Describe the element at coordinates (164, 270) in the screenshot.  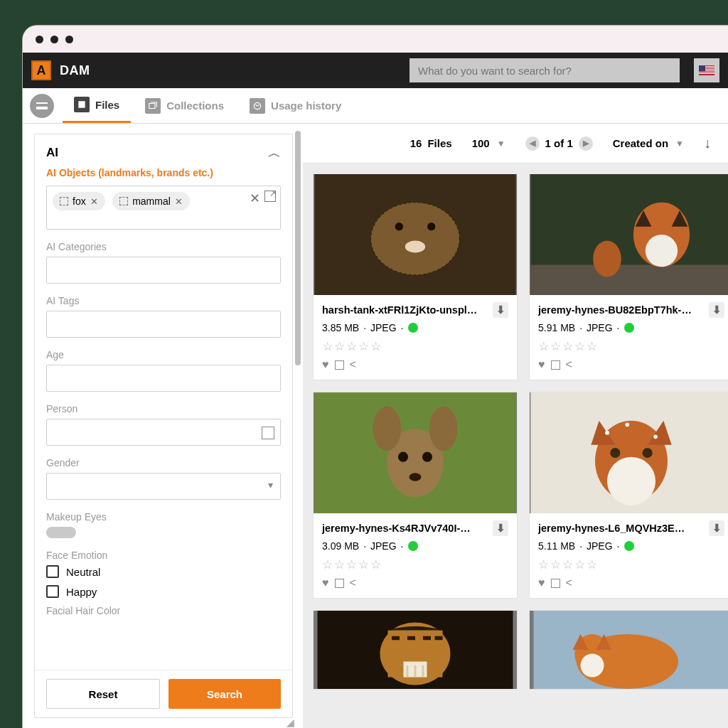
I see `ai-categories-input` at that location.